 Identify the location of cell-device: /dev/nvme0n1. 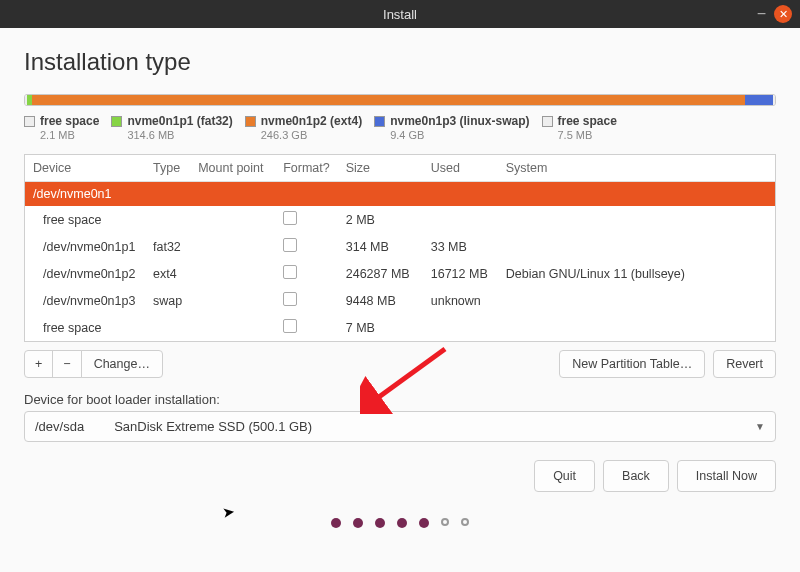
(85, 194).